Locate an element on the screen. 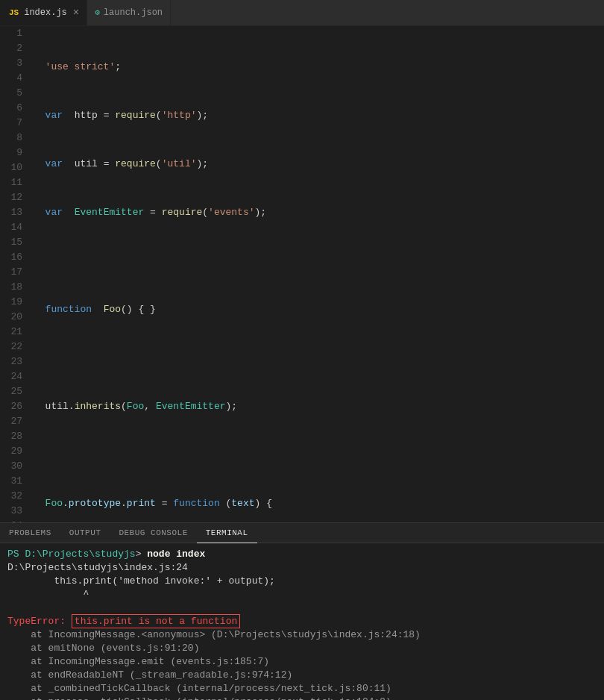  line-num-28: 28 is located at coordinates (11, 437).